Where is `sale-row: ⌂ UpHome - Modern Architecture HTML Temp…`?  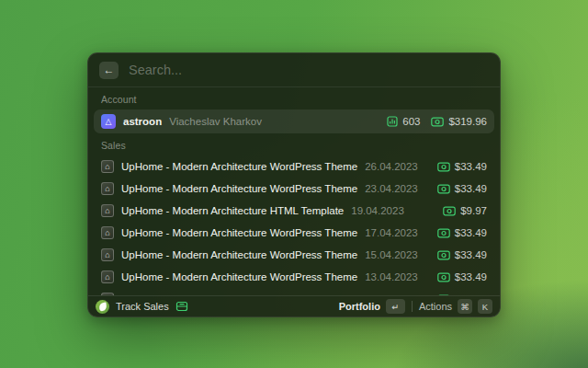 sale-row: ⌂ UpHome - Modern Architecture HTML Temp… is located at coordinates (294, 211).